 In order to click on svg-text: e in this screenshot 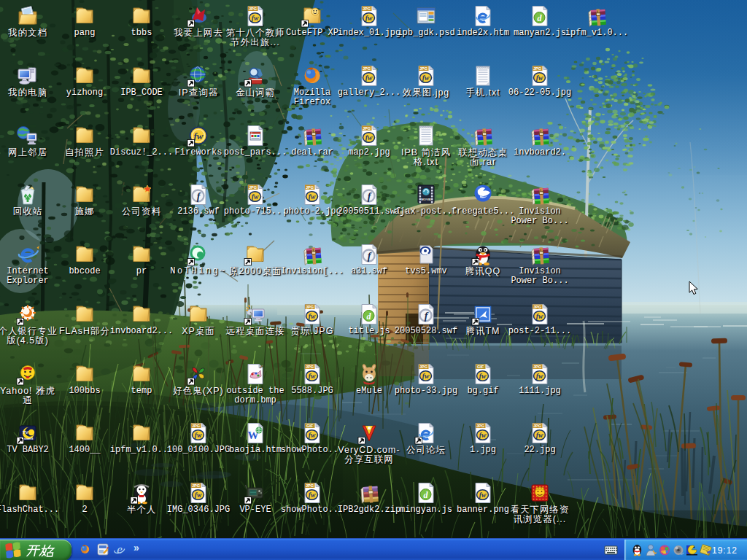, I will do `click(120, 550)`.